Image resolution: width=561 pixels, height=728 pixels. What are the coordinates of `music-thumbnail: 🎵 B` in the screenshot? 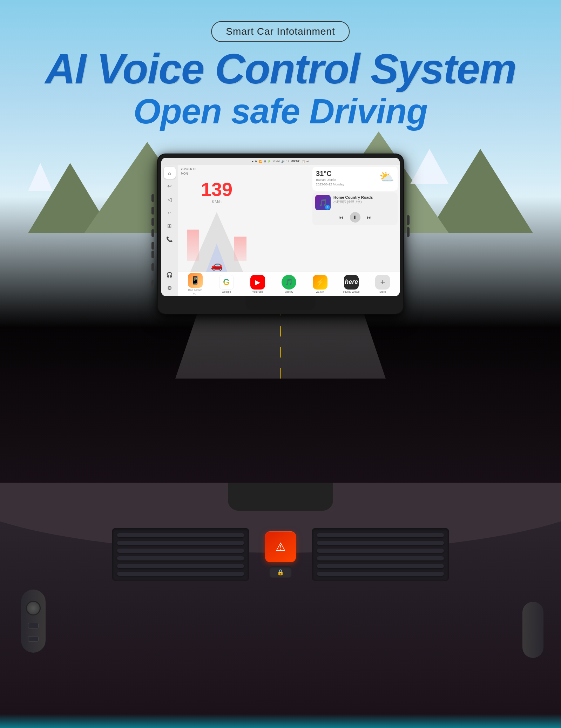 It's located at (323, 203).